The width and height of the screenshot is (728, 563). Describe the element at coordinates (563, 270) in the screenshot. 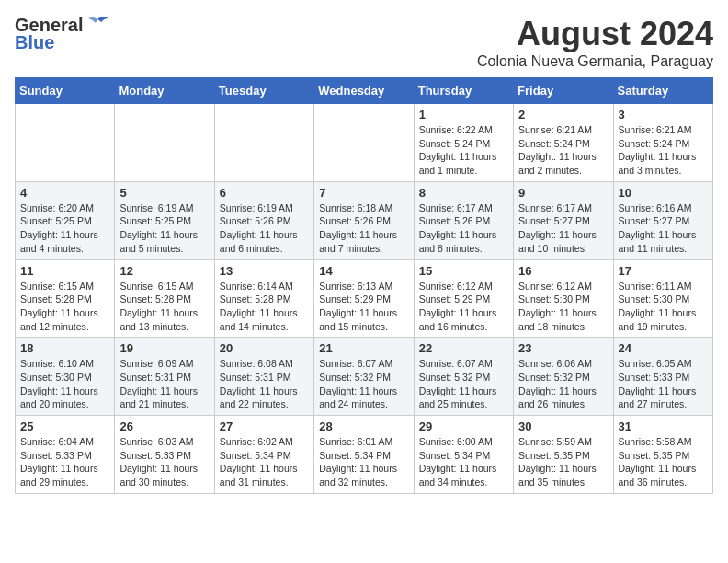

I see `day-number: 16` at that location.